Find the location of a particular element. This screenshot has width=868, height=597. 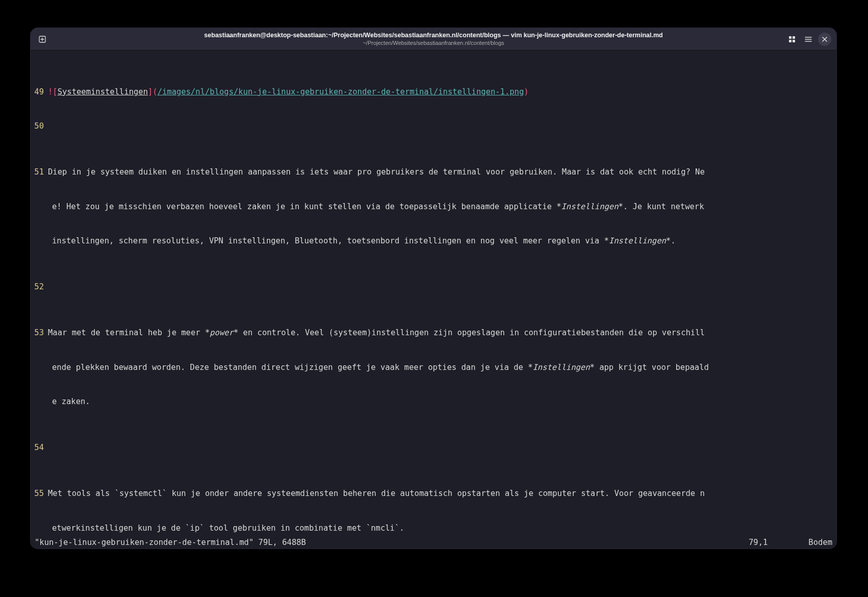

line-number: 53 is located at coordinates (39, 333).